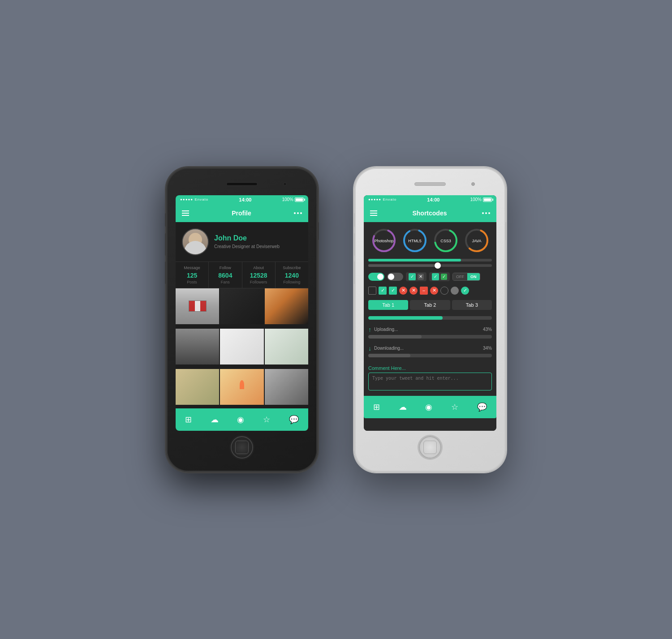  Describe the element at coordinates (424, 291) in the screenshot. I see `checkbox-minus: −` at that location.